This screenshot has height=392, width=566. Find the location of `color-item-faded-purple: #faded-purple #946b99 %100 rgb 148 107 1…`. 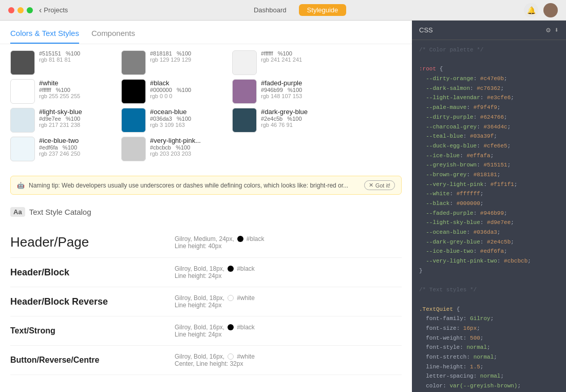

color-item-faded-purple: #faded-purple #946b99 %100 rgb 148 107 1… is located at coordinates (284, 91).